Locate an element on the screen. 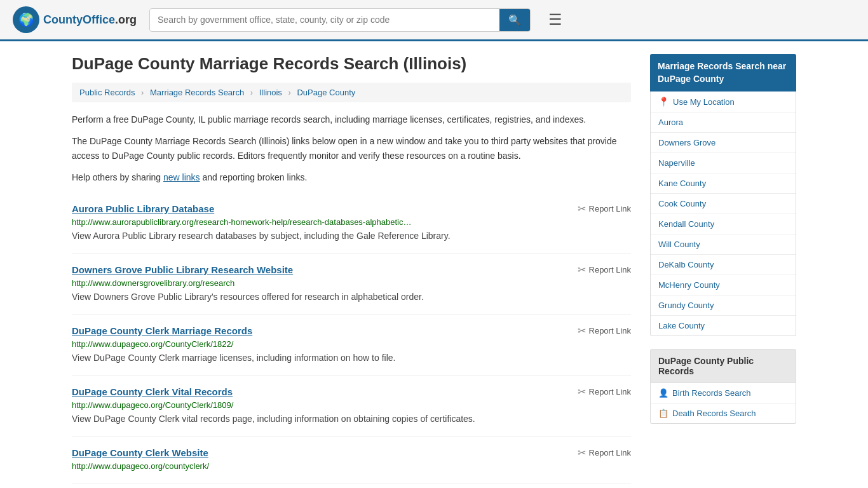  location-pin-icon: 📍 is located at coordinates (663, 102).